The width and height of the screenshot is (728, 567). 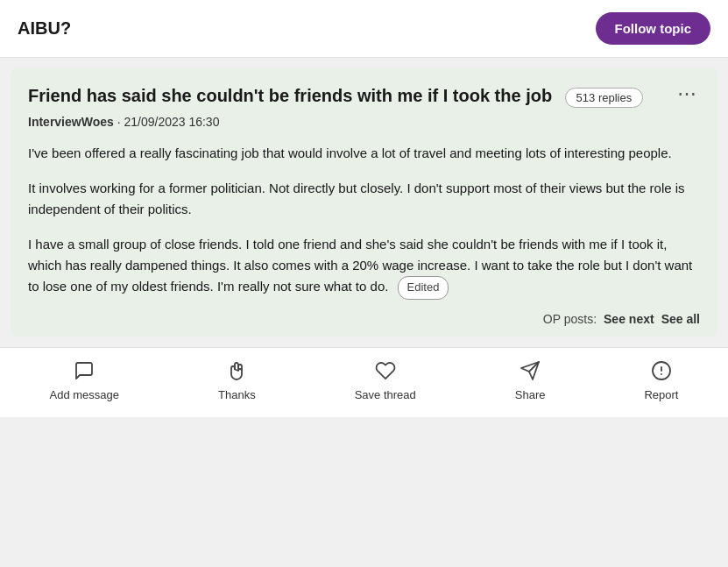 I want to click on save-thread-button: Save thread, so click(x=385, y=380).